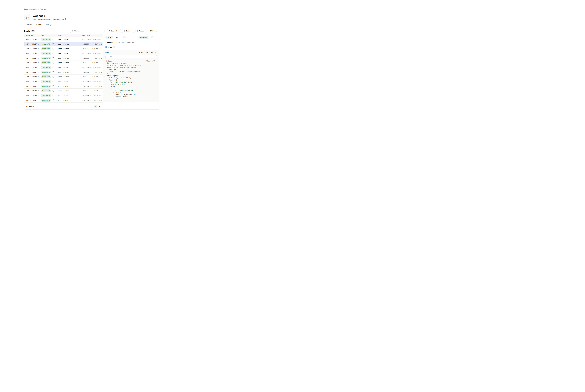 This screenshot has height=392, width=585. I want to click on detail-panel-header: Event Attempts 3 Successful, so click(131, 37).